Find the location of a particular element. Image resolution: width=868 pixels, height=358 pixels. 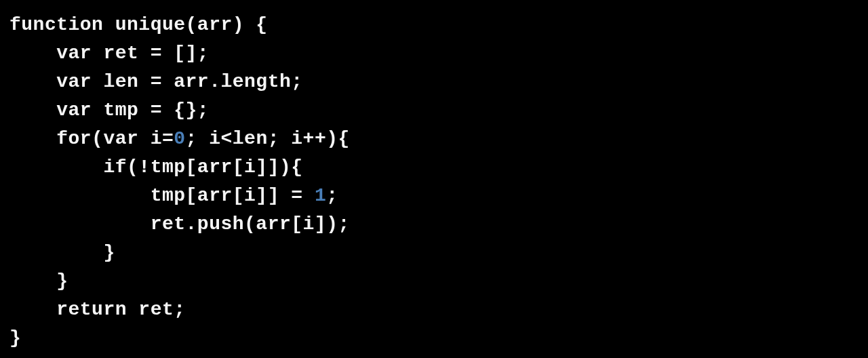

code-line-5b: ; i<len; i++){ is located at coordinates (268, 138).